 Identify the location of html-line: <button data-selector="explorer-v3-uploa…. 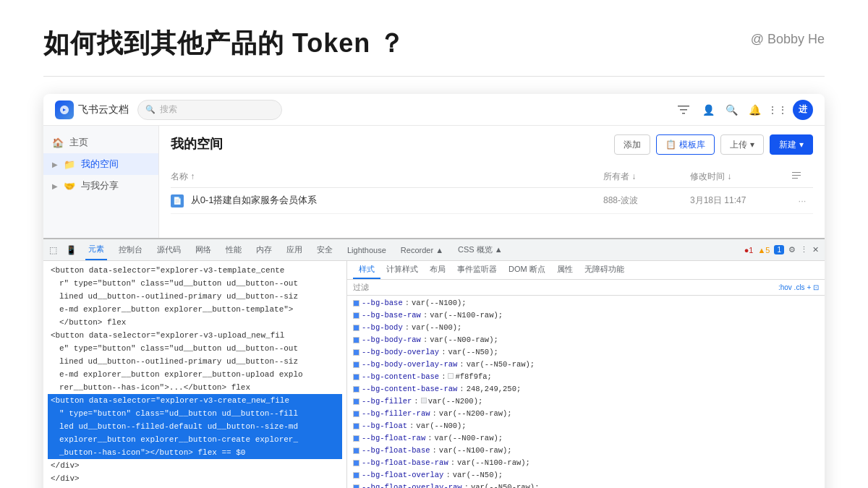
(195, 335).